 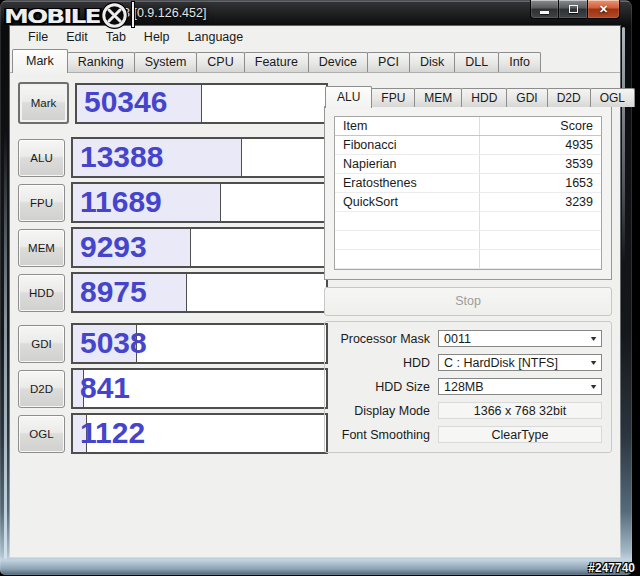 I want to click on score-item-value: 3539, so click(x=543, y=164).